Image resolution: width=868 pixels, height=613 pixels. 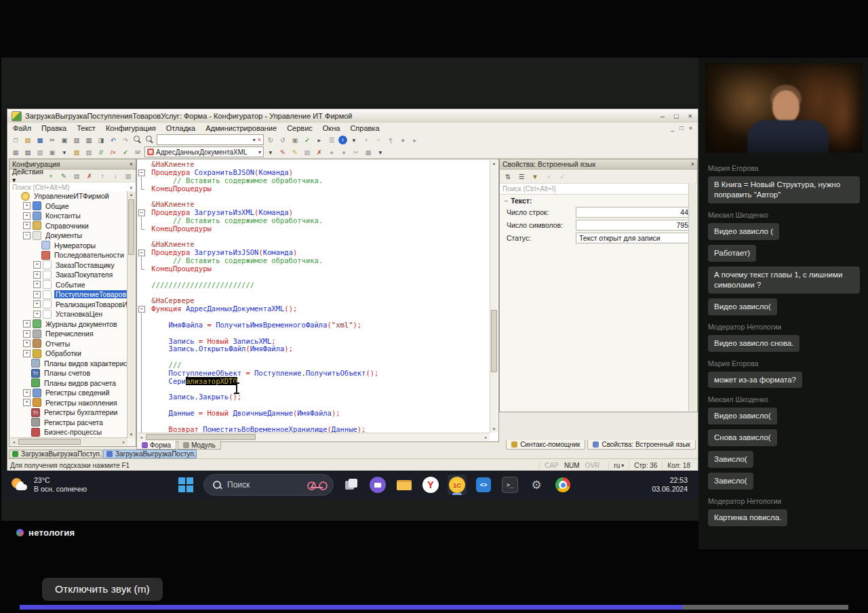 What do you see at coordinates (404, 485) in the screenshot?
I see `file-explorer-icon` at bounding box center [404, 485].